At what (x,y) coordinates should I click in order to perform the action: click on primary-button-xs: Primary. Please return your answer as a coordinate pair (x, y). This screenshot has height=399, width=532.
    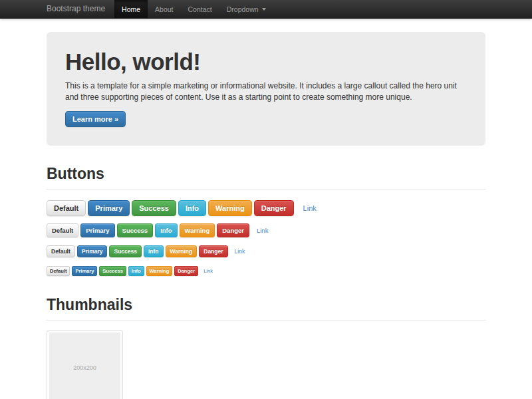
    Looking at the image, I should click on (84, 271).